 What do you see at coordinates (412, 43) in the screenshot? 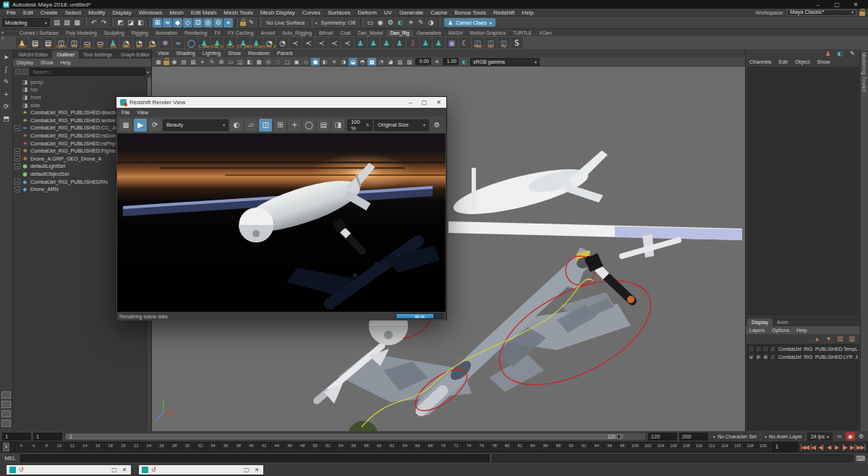
I see `shelf-down: ⇩` at bounding box center [412, 43].